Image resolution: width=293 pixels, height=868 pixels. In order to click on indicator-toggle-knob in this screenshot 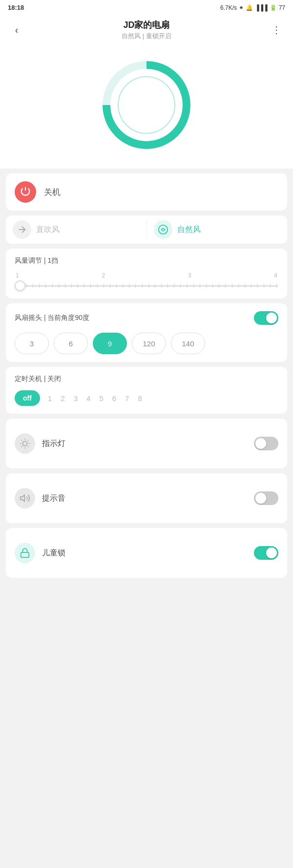, I will do `click(261, 444)`.